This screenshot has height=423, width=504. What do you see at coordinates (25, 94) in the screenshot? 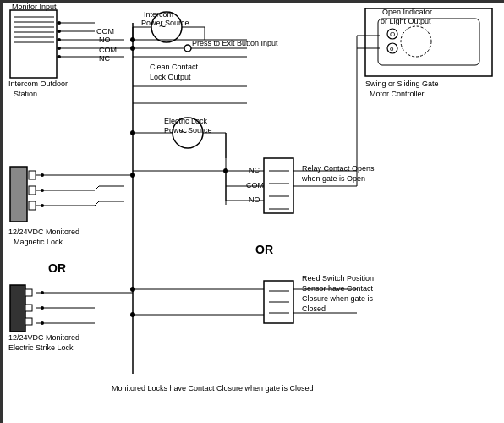
I see `svg-text: Station` at bounding box center [25, 94].